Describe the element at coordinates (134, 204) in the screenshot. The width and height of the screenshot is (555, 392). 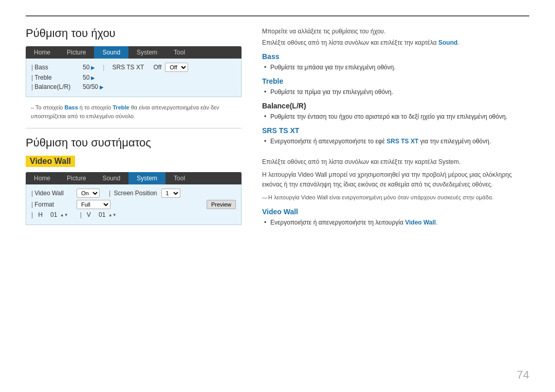
I see `format-row: |Format FullNatural Preview` at that location.